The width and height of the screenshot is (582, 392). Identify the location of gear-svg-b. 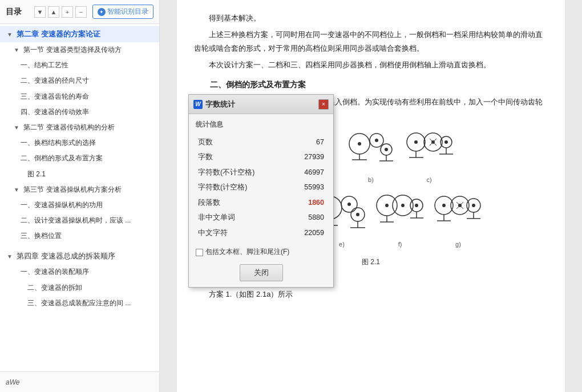
(371, 149).